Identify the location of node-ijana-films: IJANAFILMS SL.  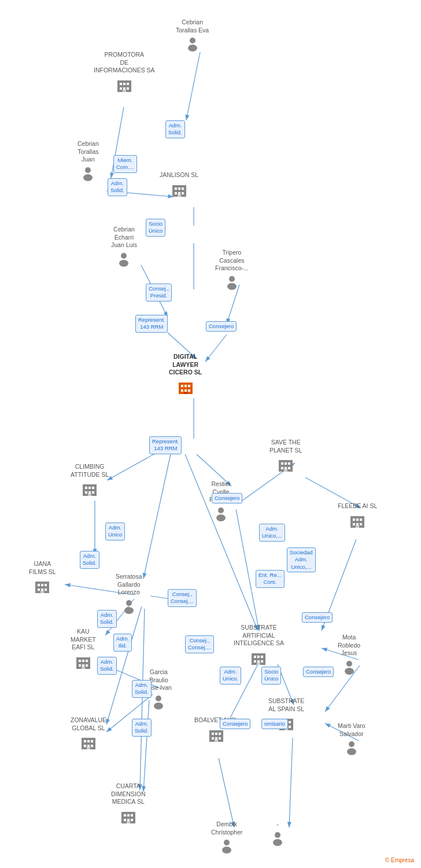
(43, 578).